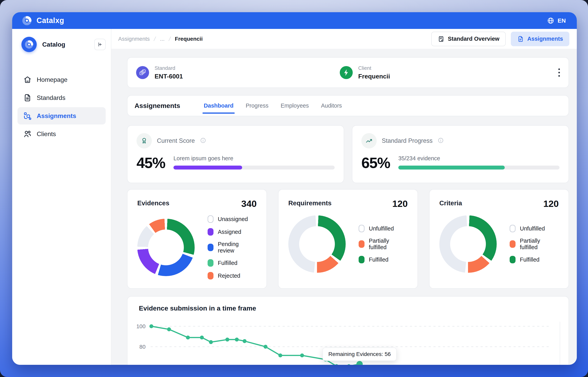 This screenshot has height=377, width=588. I want to click on kebab-menu-icon, so click(559, 72).